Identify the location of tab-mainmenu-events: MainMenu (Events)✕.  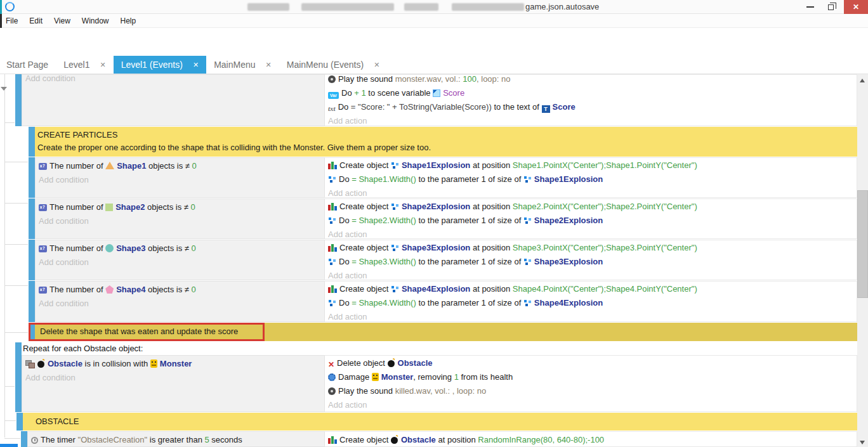
(334, 65).